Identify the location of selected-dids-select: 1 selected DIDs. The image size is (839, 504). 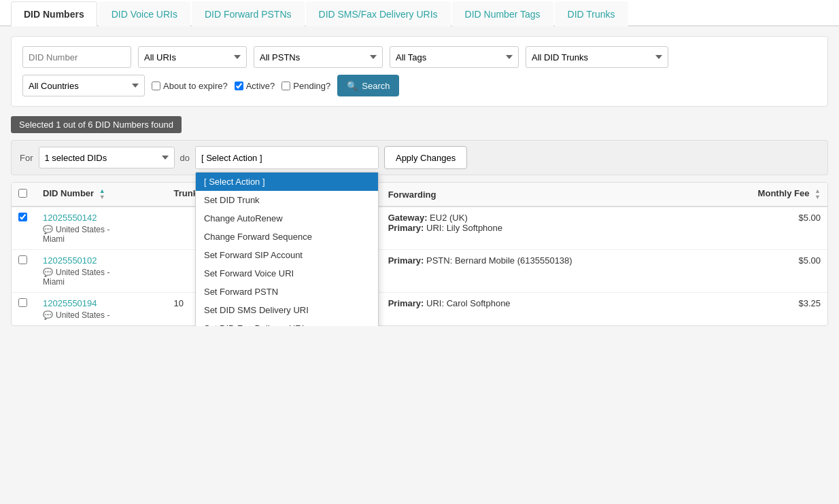
(107, 158).